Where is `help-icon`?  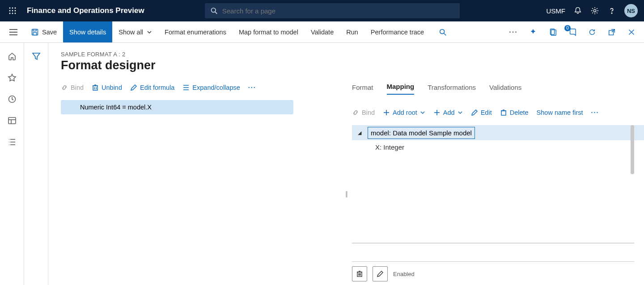
help-icon is located at coordinates (612, 11).